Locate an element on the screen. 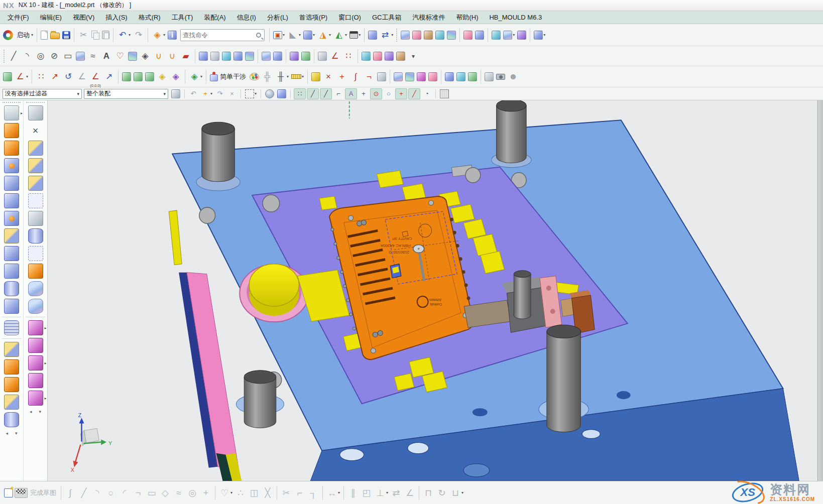  flange-surface-icon is located at coordinates (496, 35).